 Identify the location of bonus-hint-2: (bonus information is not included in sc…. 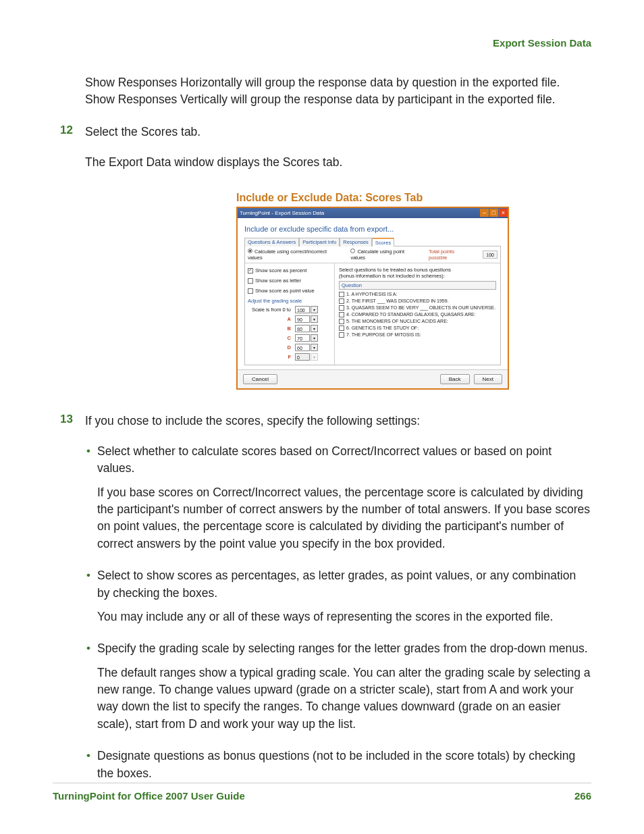
(417, 276).